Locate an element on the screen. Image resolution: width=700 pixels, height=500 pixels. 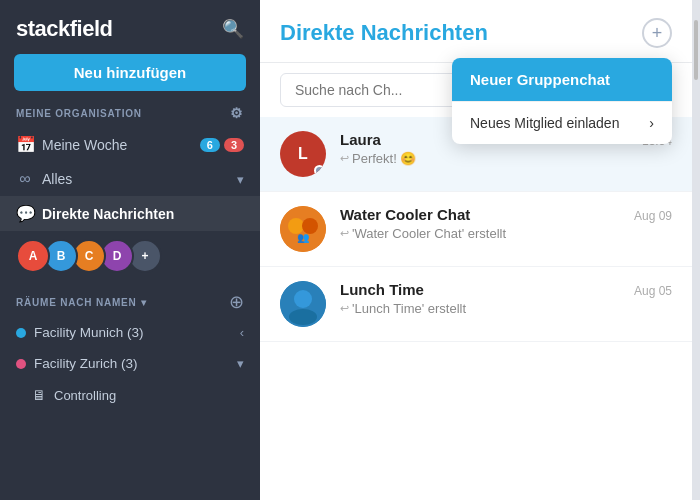
room-item-zurich: Facility Zurich (3) ▾ is located at coordinates (130, 364).